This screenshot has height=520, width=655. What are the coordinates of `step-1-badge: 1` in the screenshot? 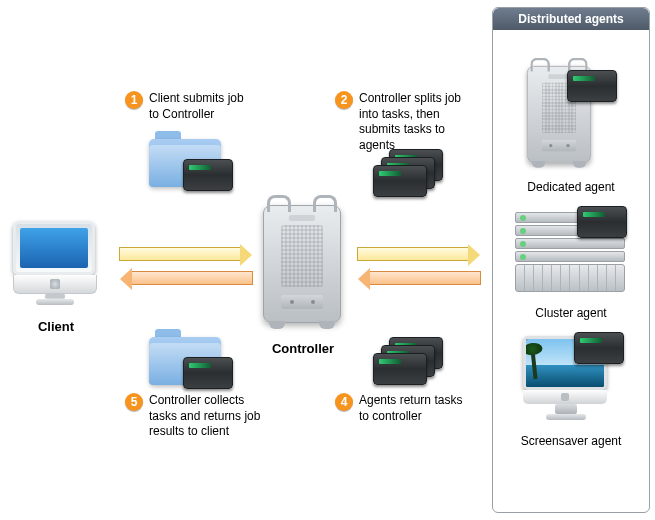 It's located at (134, 100).